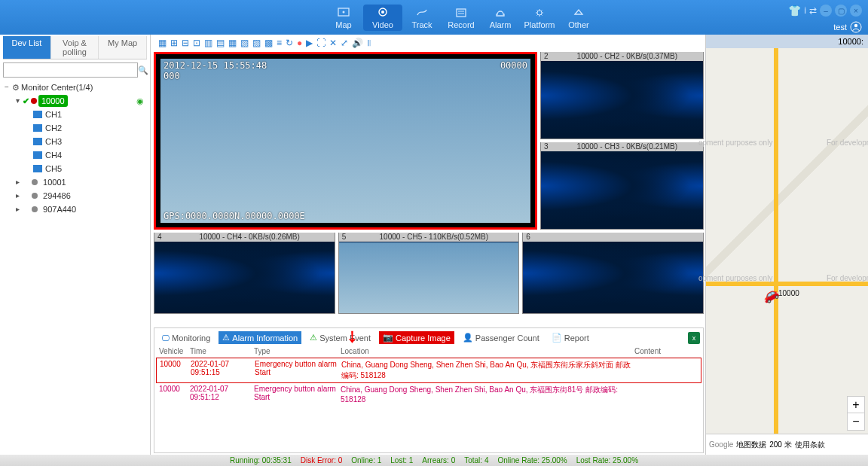  I want to click on status-running: Running: 00:35:31, so click(261, 461).